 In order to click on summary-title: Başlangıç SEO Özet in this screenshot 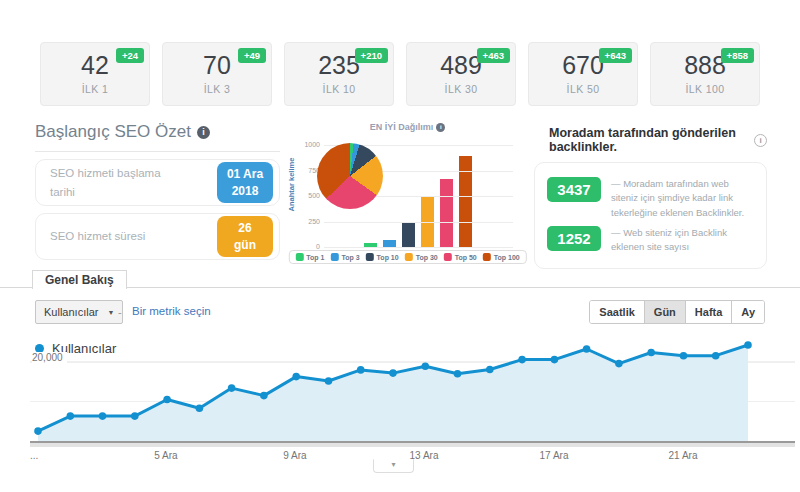, I will do `click(113, 132)`.